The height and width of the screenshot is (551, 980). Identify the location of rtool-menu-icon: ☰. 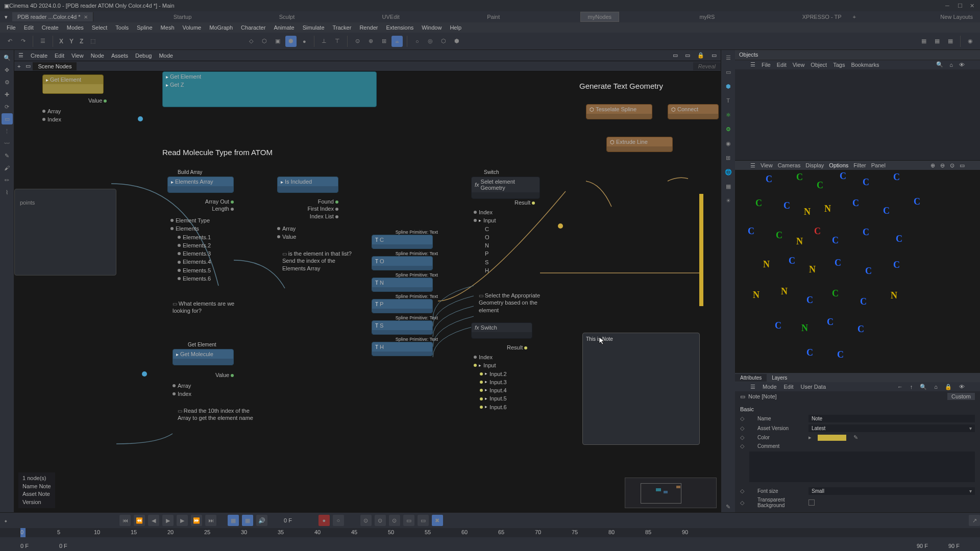
(728, 58).